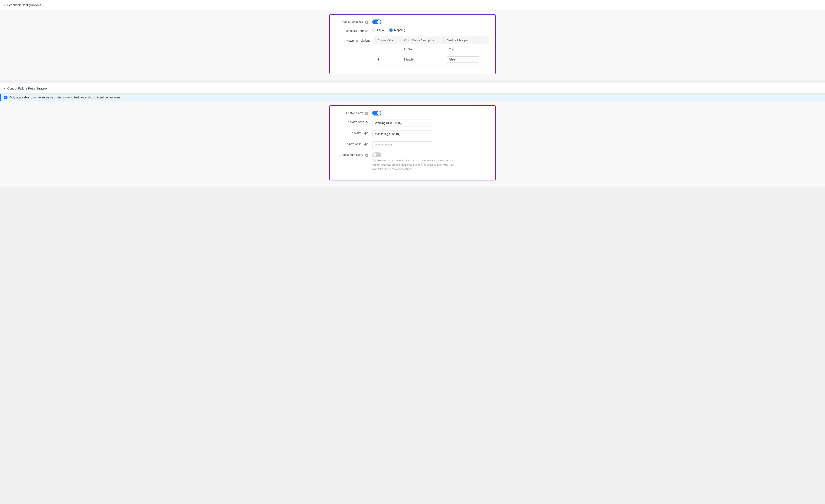 The height and width of the screenshot is (504, 825). I want to click on mapping-table-header-row: Control Value Control Value Description …, so click(432, 41).